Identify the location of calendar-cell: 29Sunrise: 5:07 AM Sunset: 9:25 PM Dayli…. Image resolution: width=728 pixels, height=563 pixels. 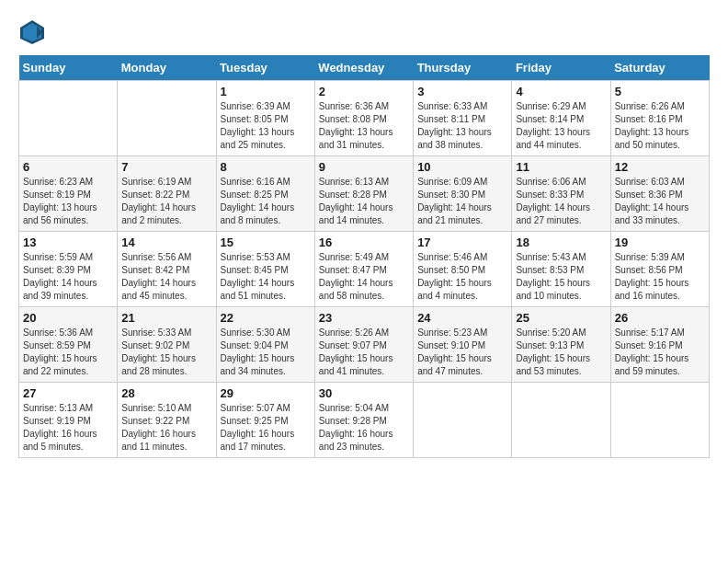
(265, 420).